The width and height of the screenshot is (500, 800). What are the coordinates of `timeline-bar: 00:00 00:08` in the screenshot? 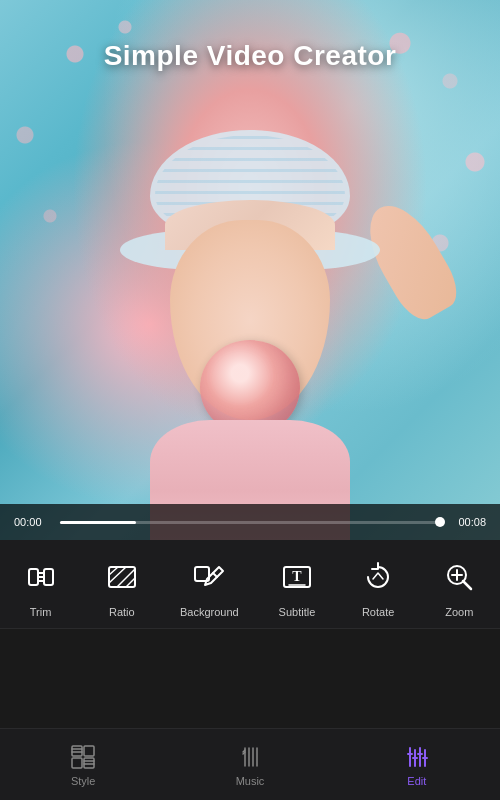 It's located at (250, 522).